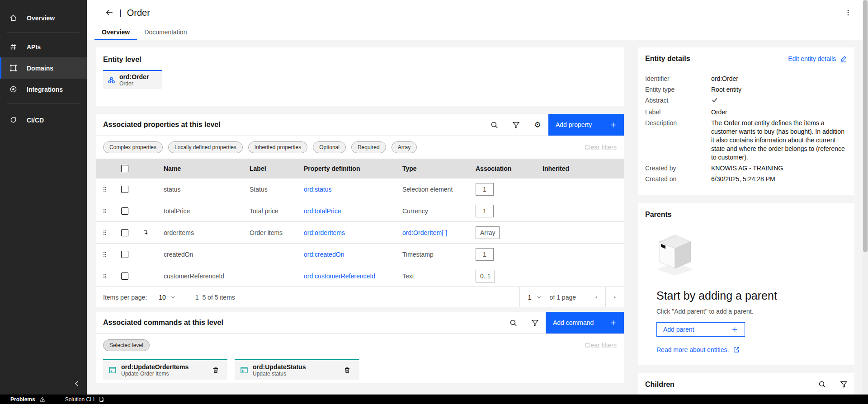 Image resolution: width=868 pixels, height=404 pixels. Describe the element at coordinates (538, 125) in the screenshot. I see `properties-settings-button: ⚙` at that location.